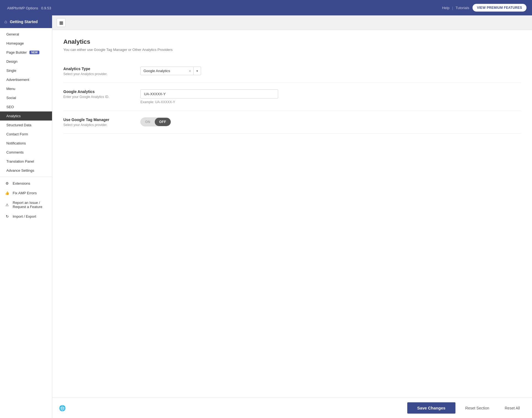 Image resolution: width=532 pixels, height=418 pixels. Describe the element at coordinates (26, 89) in the screenshot. I see `sidebar-item-menu: Menu` at that location.